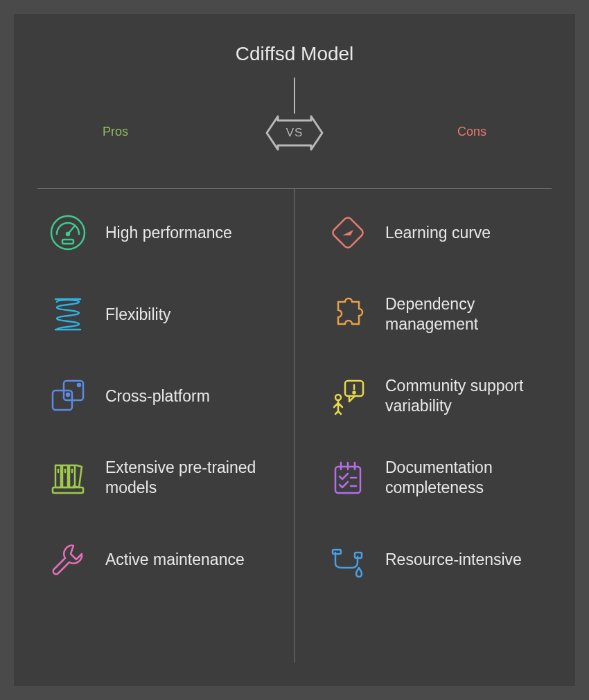  What do you see at coordinates (438, 396) in the screenshot?
I see `list-item: Community support variability` at bounding box center [438, 396].